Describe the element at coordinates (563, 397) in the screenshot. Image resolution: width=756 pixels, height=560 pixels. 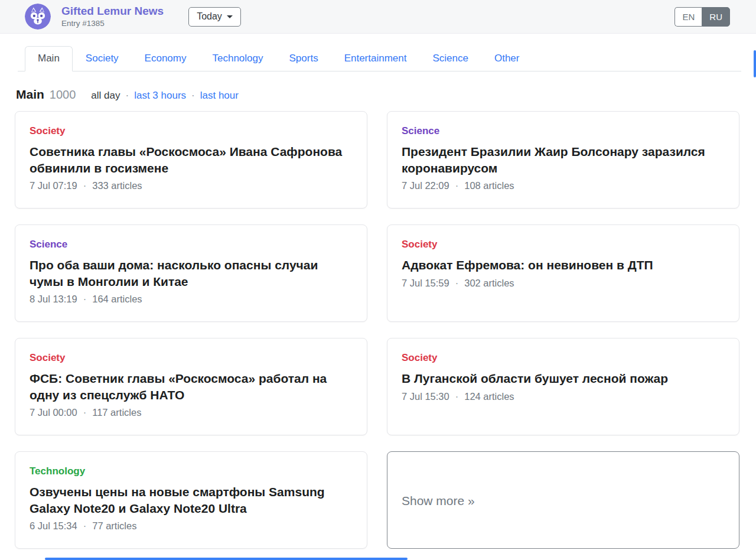
I see `card-meta: 7 Jul 15:30 · 124 articles` at that location.